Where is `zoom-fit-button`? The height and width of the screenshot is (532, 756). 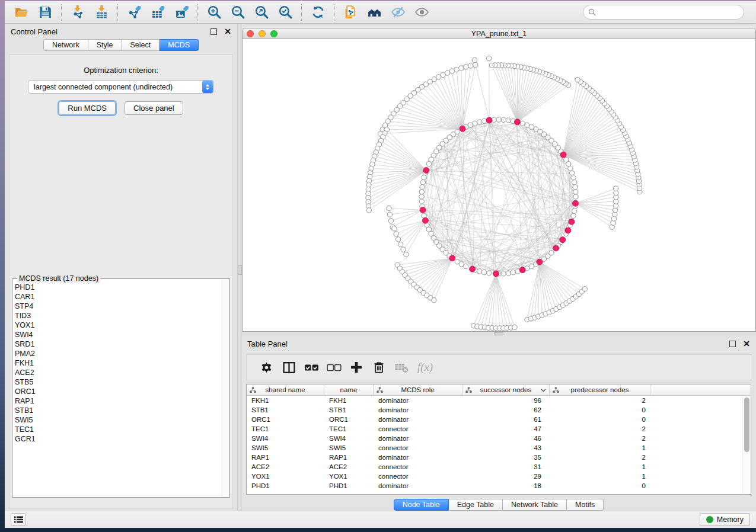 zoom-fit-button is located at coordinates (261, 12).